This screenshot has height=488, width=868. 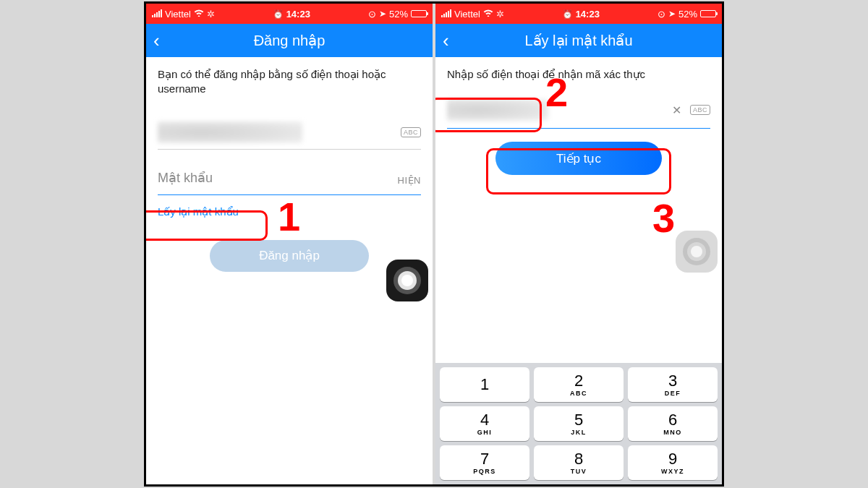 What do you see at coordinates (673, 381) in the screenshot?
I see `keypad-digit: 3` at bounding box center [673, 381].